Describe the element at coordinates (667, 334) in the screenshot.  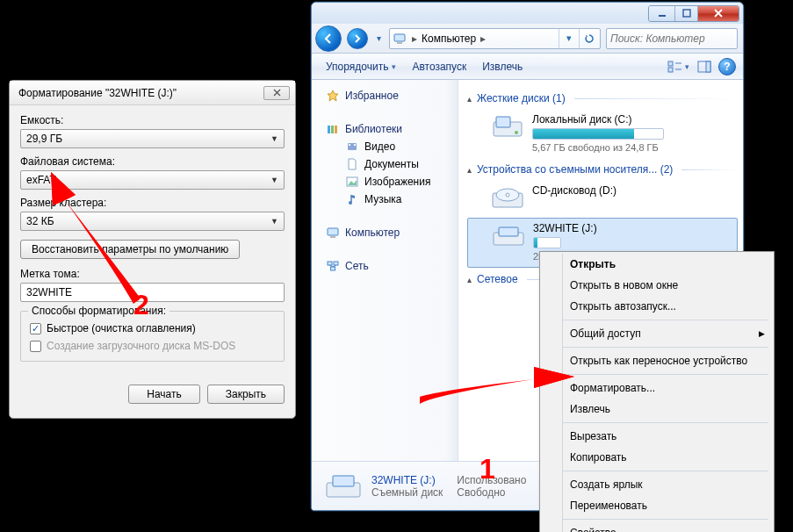
I see `cm-sharing: Общий доступ` at that location.